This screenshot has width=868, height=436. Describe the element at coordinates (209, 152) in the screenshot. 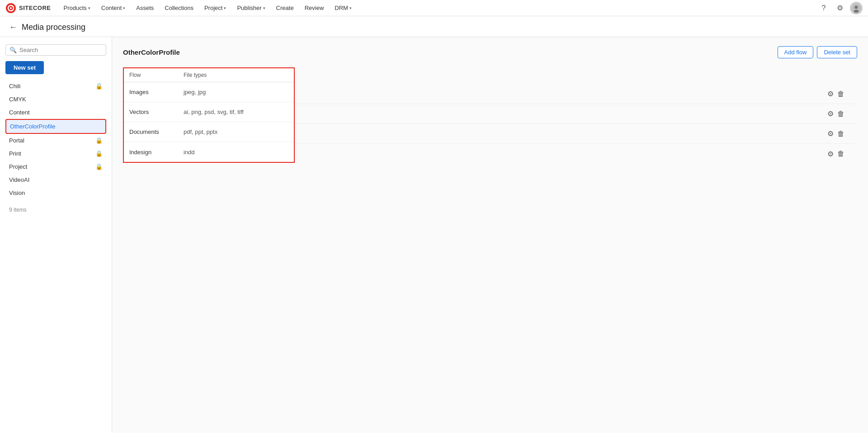

I see `flow-row-indesign: Indesign indd` at that location.